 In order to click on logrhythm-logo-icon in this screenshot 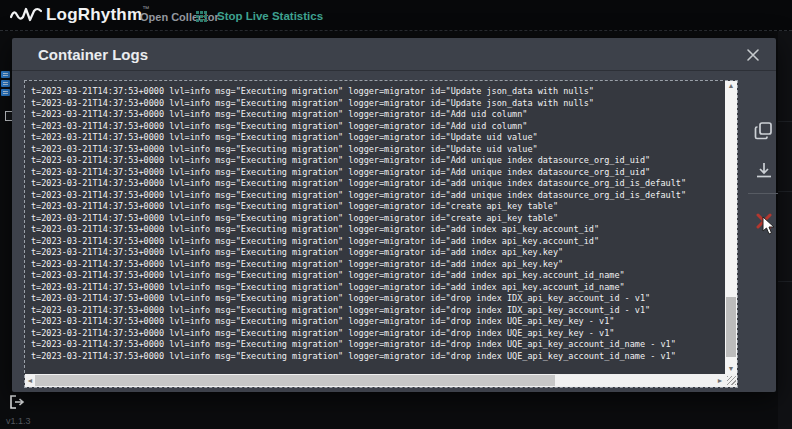, I will do `click(26, 15)`.